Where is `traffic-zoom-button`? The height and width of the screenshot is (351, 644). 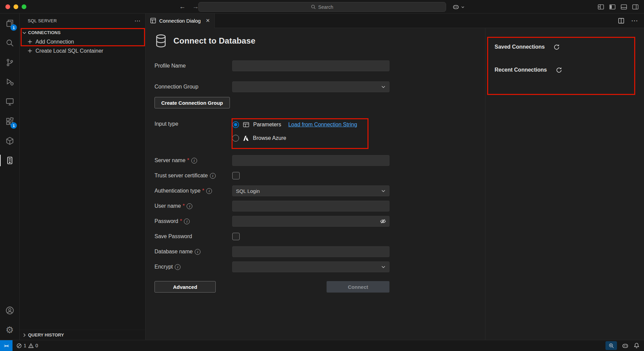 traffic-zoom-button is located at coordinates (24, 7).